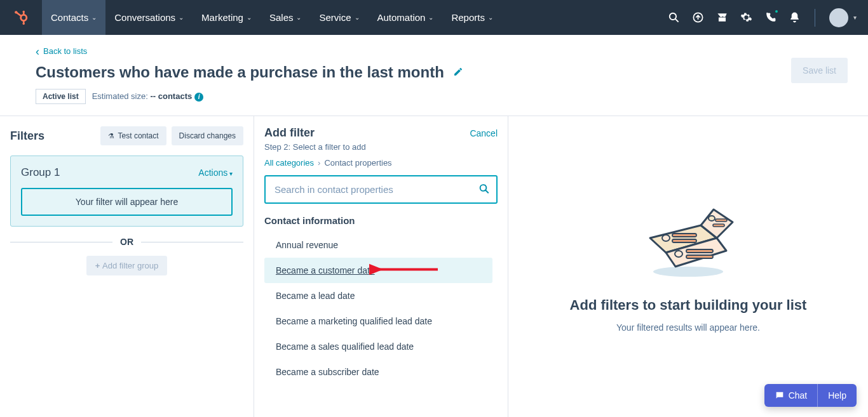 This screenshot has width=868, height=417. What do you see at coordinates (226, 18) in the screenshot?
I see `nav-item-marketing: Marketing⌄` at bounding box center [226, 18].